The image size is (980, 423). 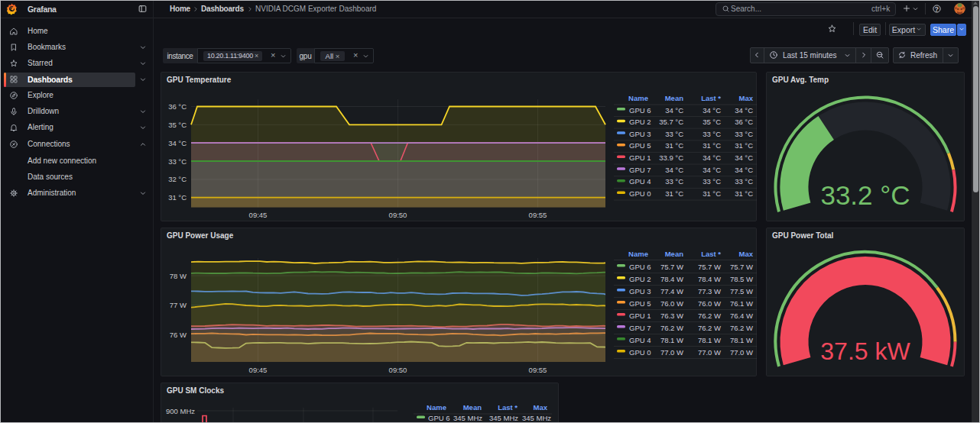 I want to click on svg-text: 76.1 W, so click(x=741, y=304).